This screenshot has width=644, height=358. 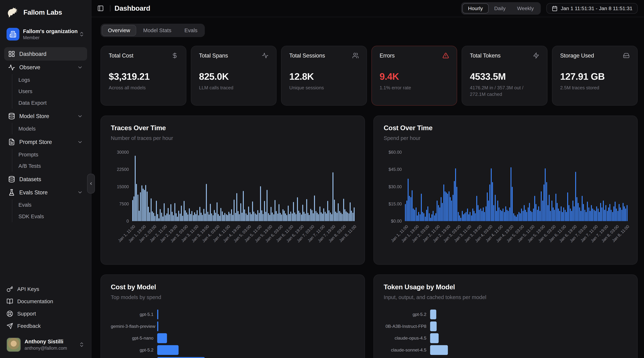 What do you see at coordinates (46, 142) in the screenshot?
I see `sidebar-group-prompt-store: Prompt Store` at bounding box center [46, 142].